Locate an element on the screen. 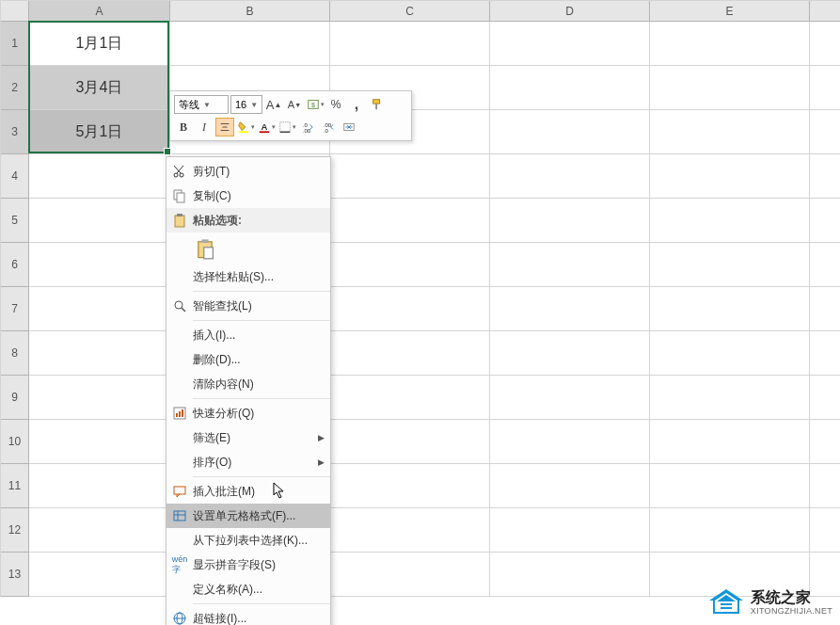  row-header-13: 13 is located at coordinates (15, 574).